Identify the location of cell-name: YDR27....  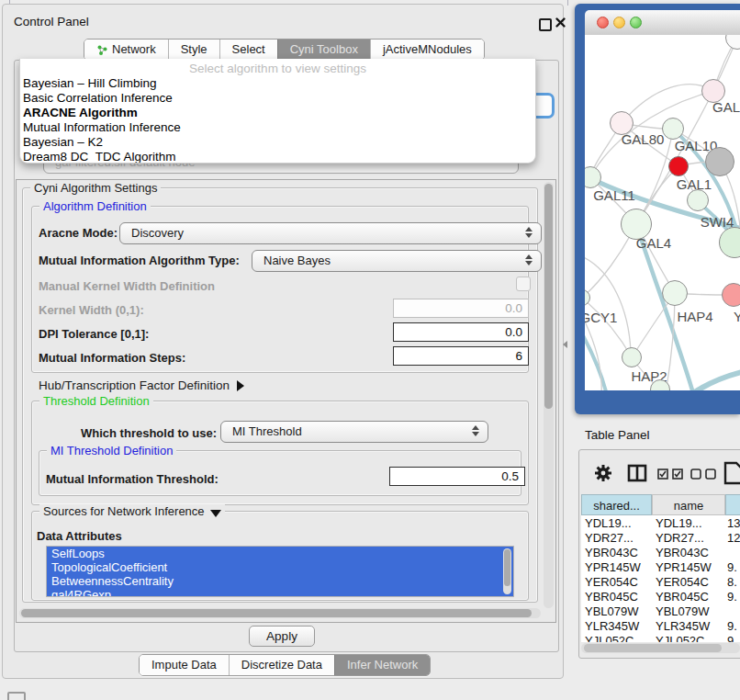
(679, 538).